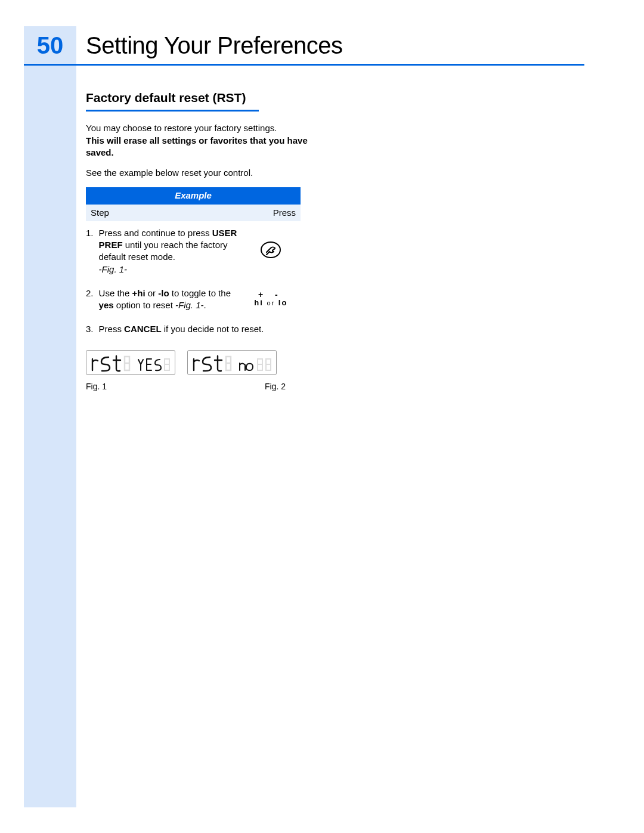  Describe the element at coordinates (199, 141) in the screenshot. I see `intro-paragraph: You may choose to restore your factory s…` at that location.